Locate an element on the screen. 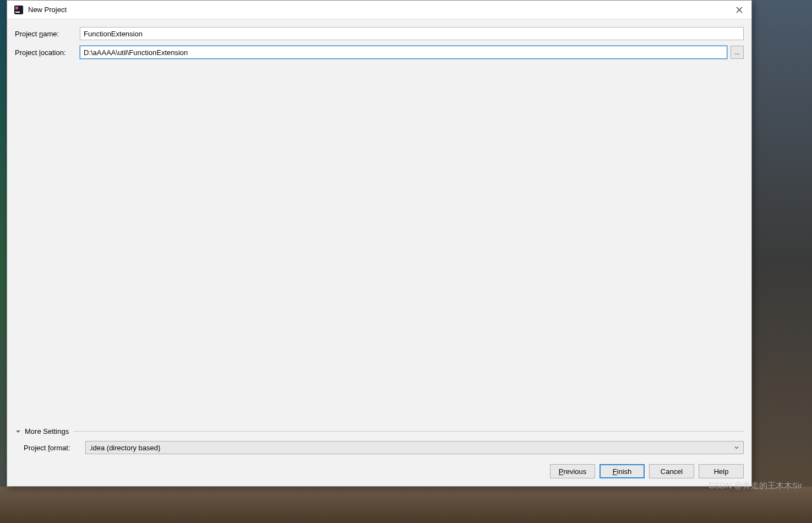 This screenshot has height=523, width=812. project-format-label: Project format: is located at coordinates (55, 448).